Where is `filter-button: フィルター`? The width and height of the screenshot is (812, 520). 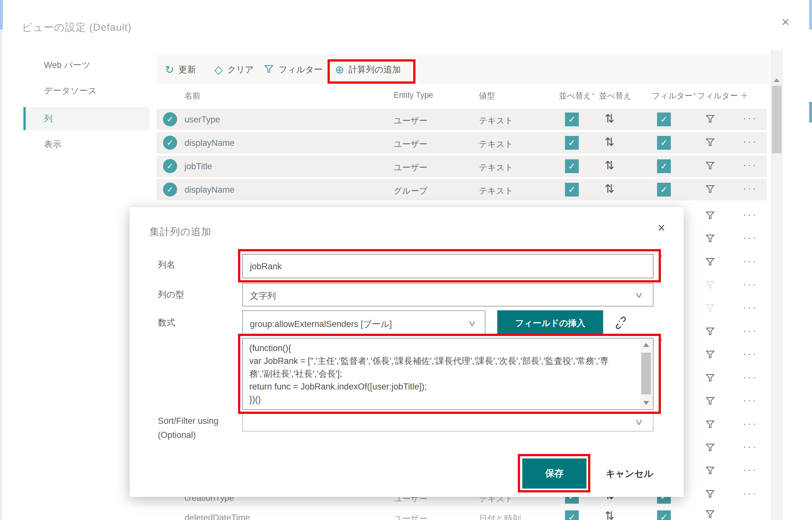
filter-button: フィルター is located at coordinates (293, 70).